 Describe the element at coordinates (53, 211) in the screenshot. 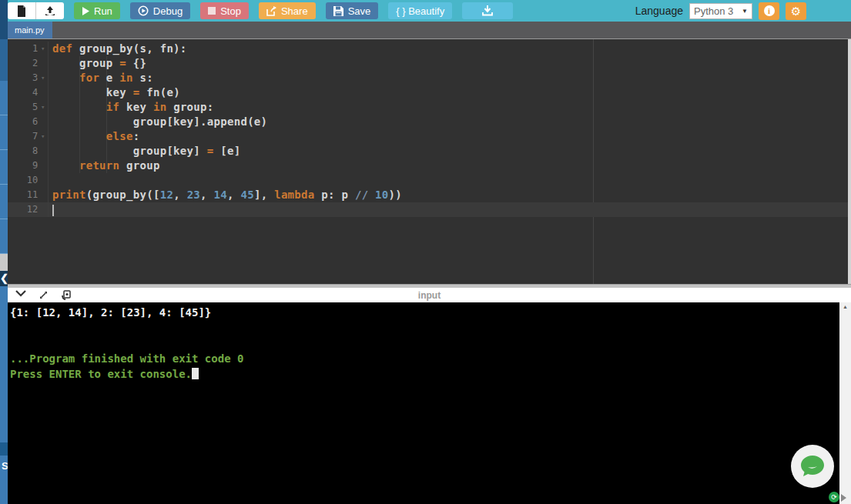

I see `text-cursor` at that location.